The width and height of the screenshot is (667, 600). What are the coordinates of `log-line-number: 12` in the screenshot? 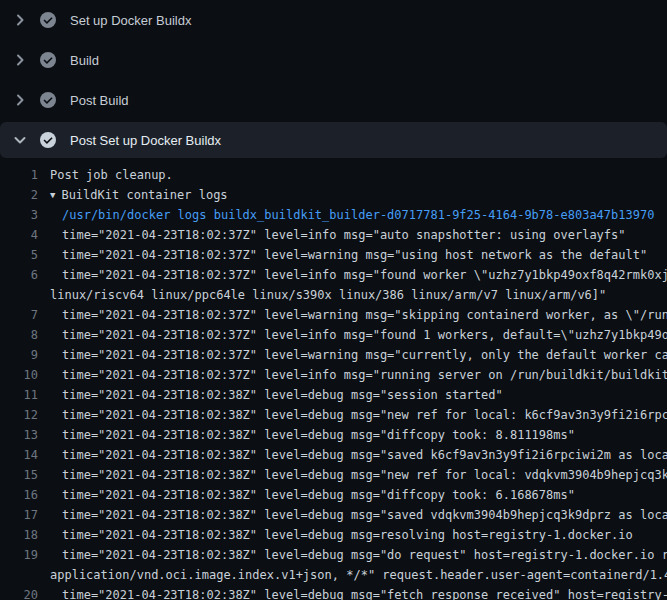 It's located at (19, 415).